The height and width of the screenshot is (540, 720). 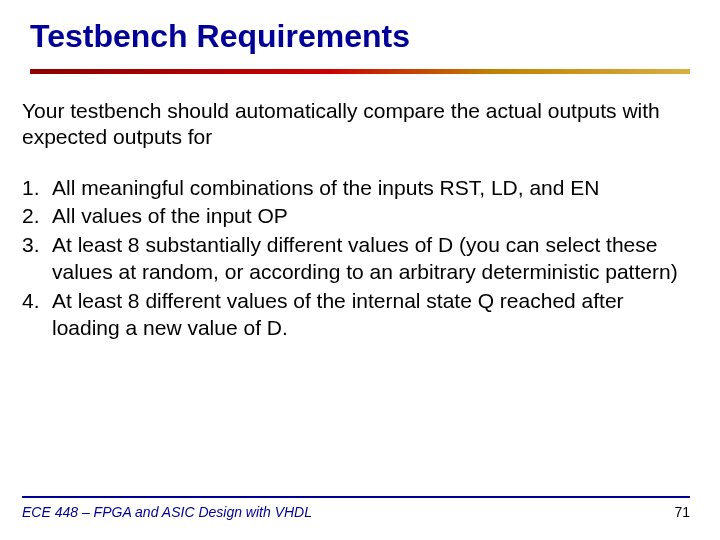 I want to click on item-text: At least 8 substantially different value…, so click(x=366, y=259).